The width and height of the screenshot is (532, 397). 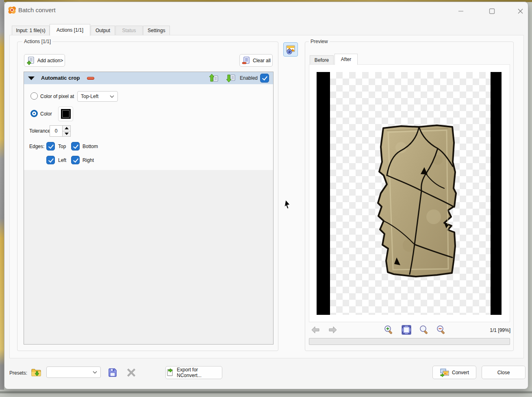 I want to click on tab-before: Before, so click(x=322, y=60).